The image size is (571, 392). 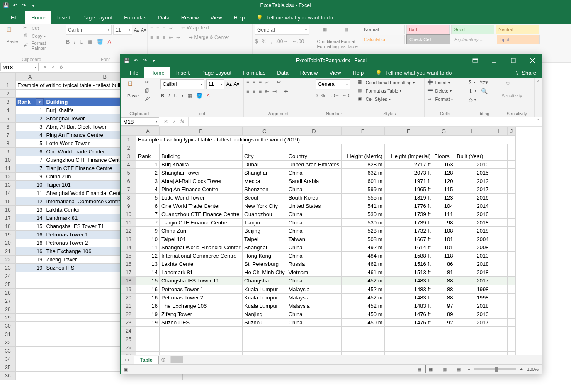 I want to click on cell: 97, so click(x=444, y=306).